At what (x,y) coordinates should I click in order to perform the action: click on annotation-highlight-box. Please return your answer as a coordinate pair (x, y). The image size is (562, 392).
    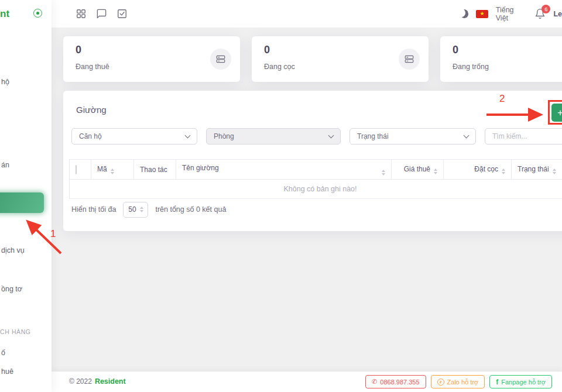
    Looking at the image, I should click on (555, 112).